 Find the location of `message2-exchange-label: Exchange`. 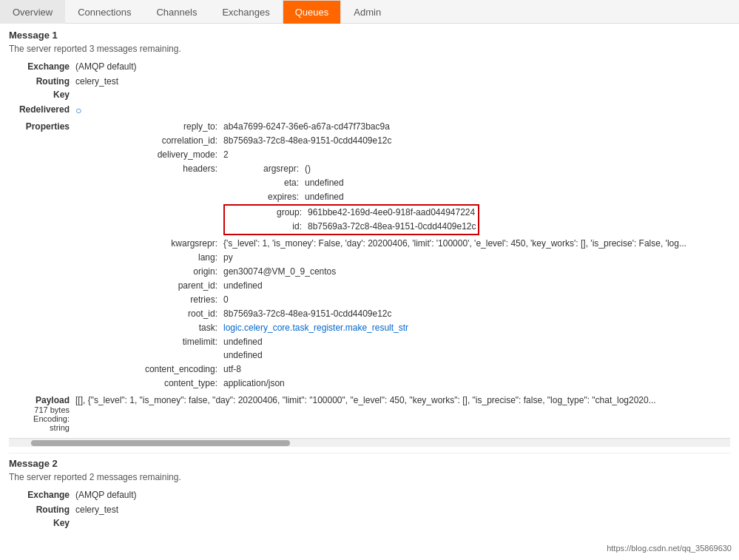

message2-exchange-label: Exchange is located at coordinates (42, 495).